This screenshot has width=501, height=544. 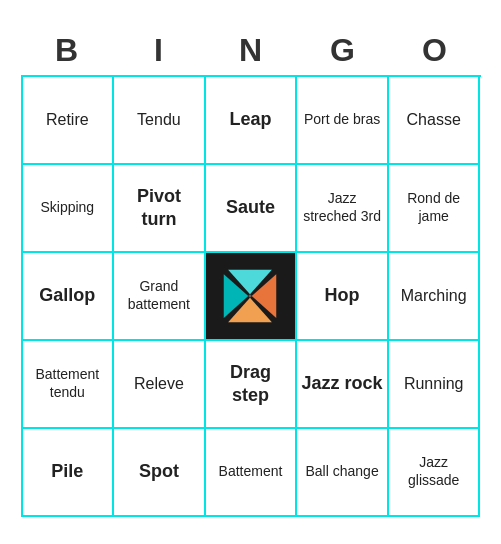 What do you see at coordinates (434, 472) in the screenshot?
I see `cell-label: Jazz glissade` at bounding box center [434, 472].